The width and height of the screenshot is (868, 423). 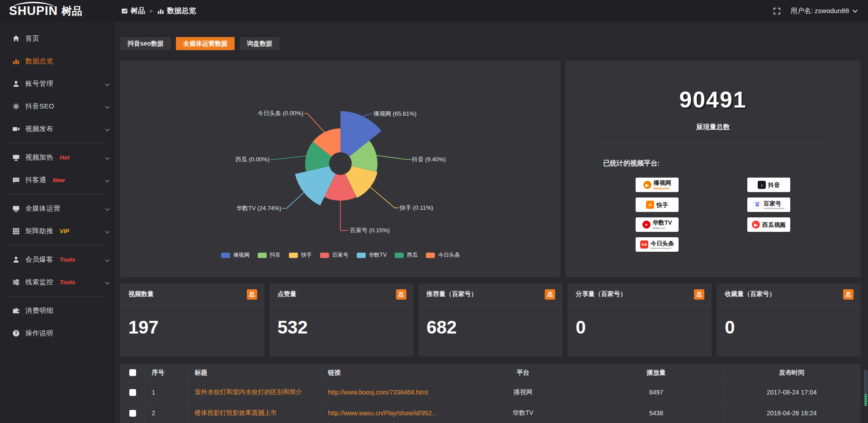 I want to click on platform-name: 播视网, so click(x=663, y=183).